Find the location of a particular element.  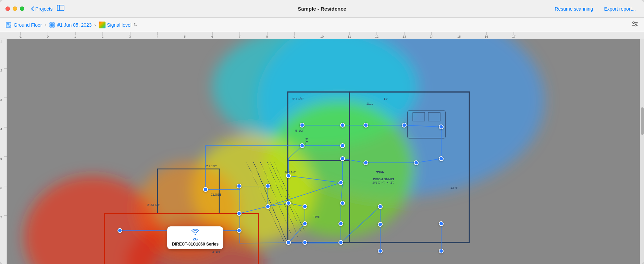

svg-text: 4 is located at coordinates (1, 129).